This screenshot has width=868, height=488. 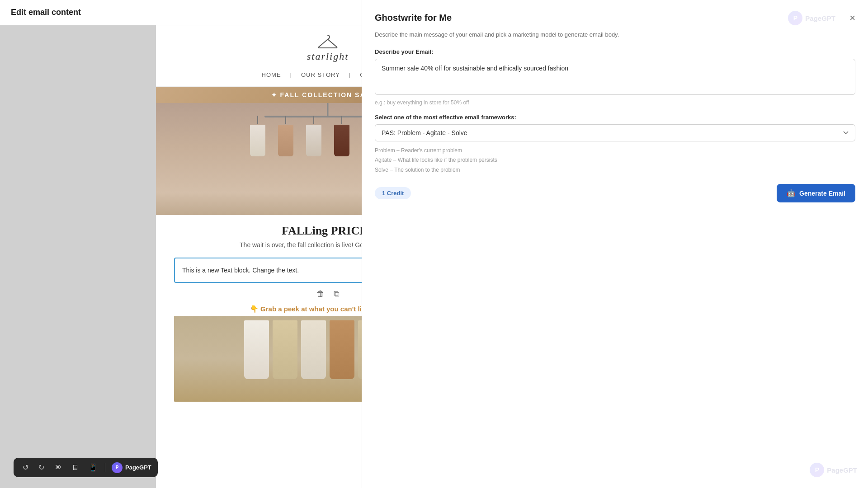 What do you see at coordinates (615, 161) in the screenshot?
I see `framework-description: Problem – Reader's current problem Agita…` at bounding box center [615, 161].